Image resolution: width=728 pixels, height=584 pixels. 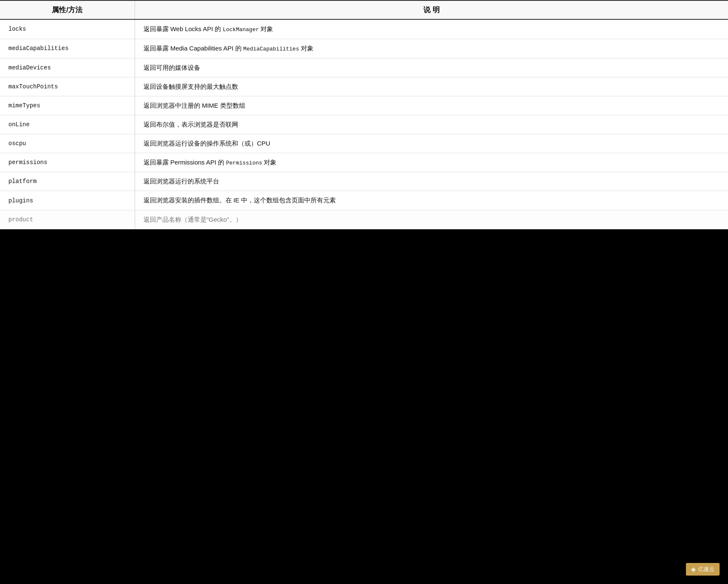 I want to click on property-cell: oscpu, so click(x=67, y=143).